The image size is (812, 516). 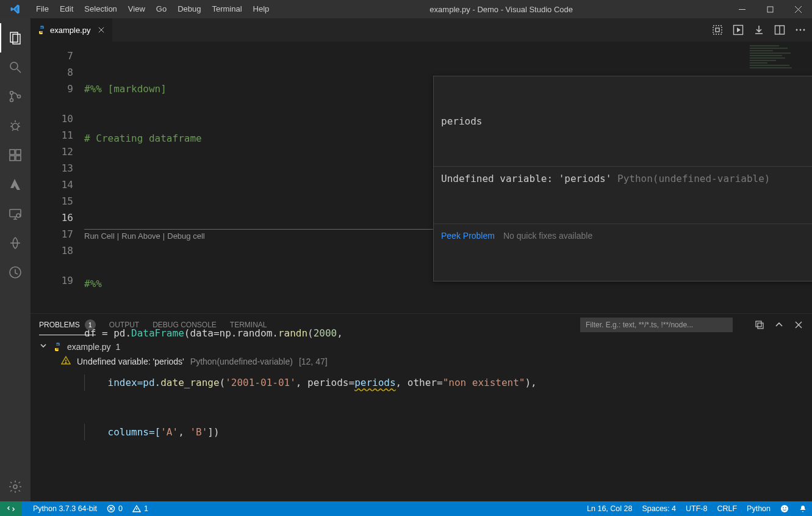 What do you see at coordinates (72, 30) in the screenshot?
I see `tab-example-py: example.py` at bounding box center [72, 30].